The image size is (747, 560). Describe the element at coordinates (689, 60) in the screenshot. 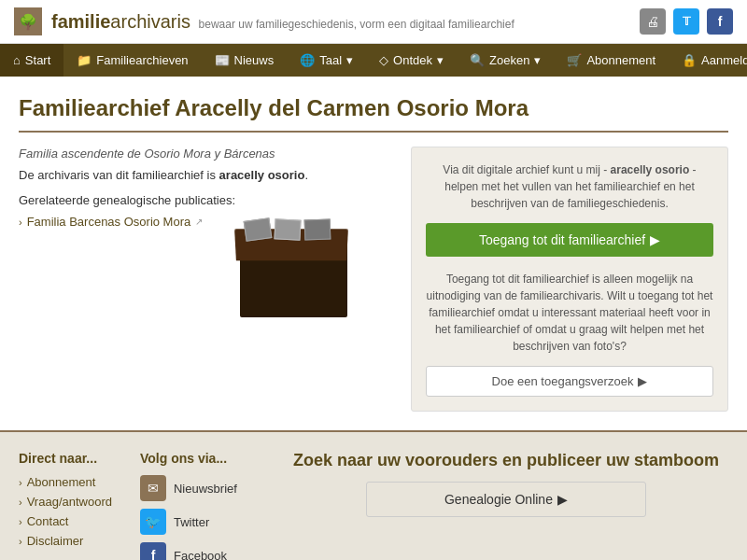

I see `lock-icon: 🔒` at that location.